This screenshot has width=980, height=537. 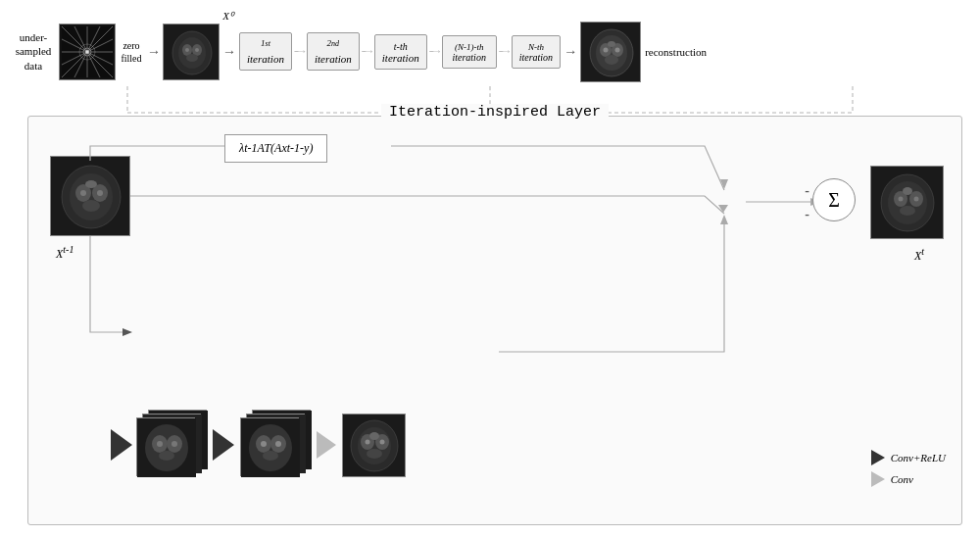 I want to click on xt1-image, so click(x=90, y=196).